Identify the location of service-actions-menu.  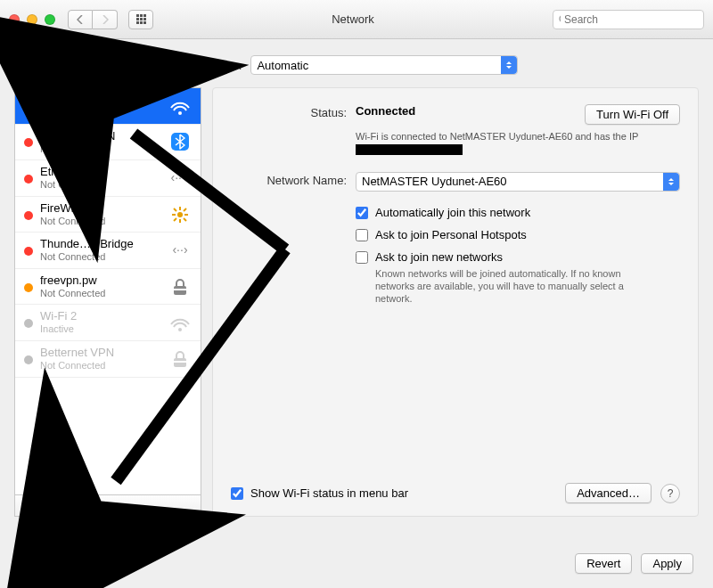
(82, 506).